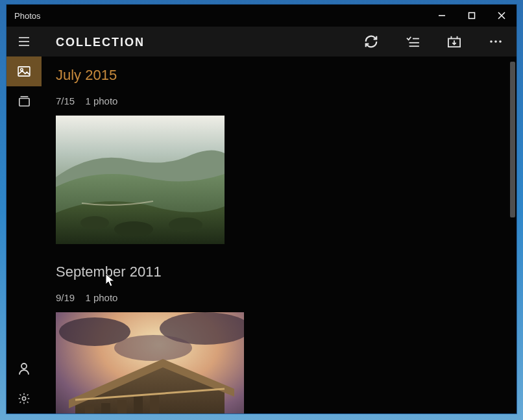 The width and height of the screenshot is (523, 420). Describe the element at coordinates (496, 42) in the screenshot. I see `more-icon` at that location.